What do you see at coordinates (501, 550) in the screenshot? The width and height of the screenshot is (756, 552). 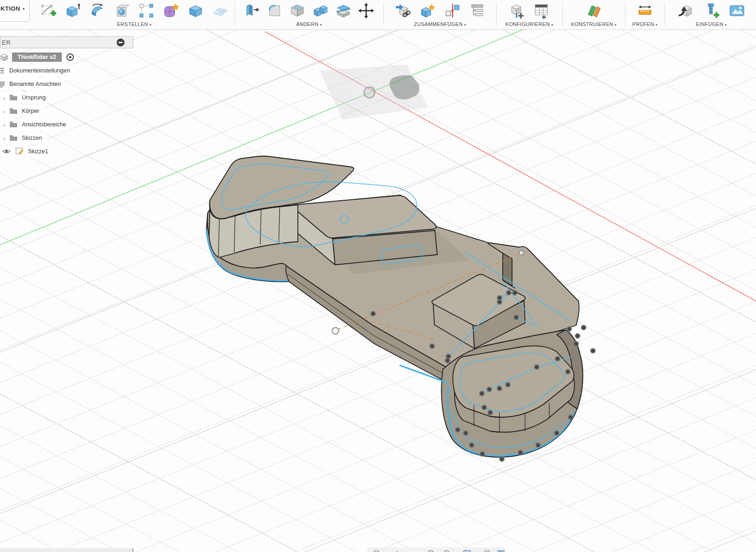 I see `viewports-icon` at bounding box center [501, 550].